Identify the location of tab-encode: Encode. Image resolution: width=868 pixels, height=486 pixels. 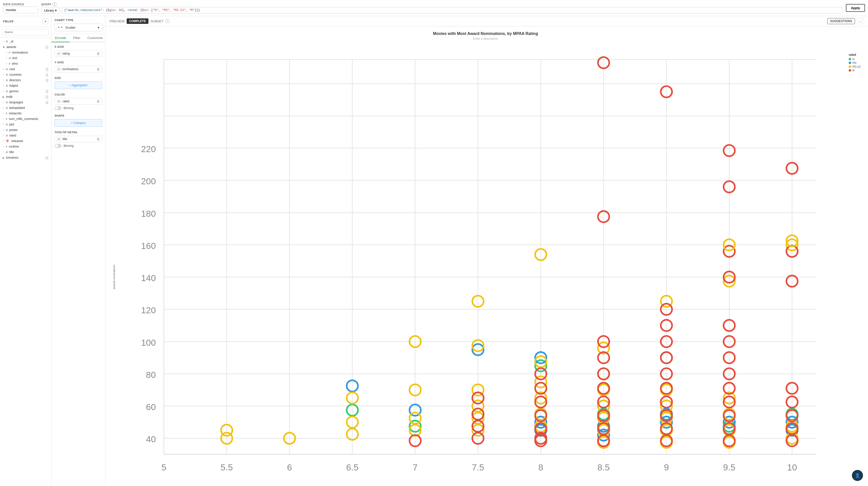
(61, 38).